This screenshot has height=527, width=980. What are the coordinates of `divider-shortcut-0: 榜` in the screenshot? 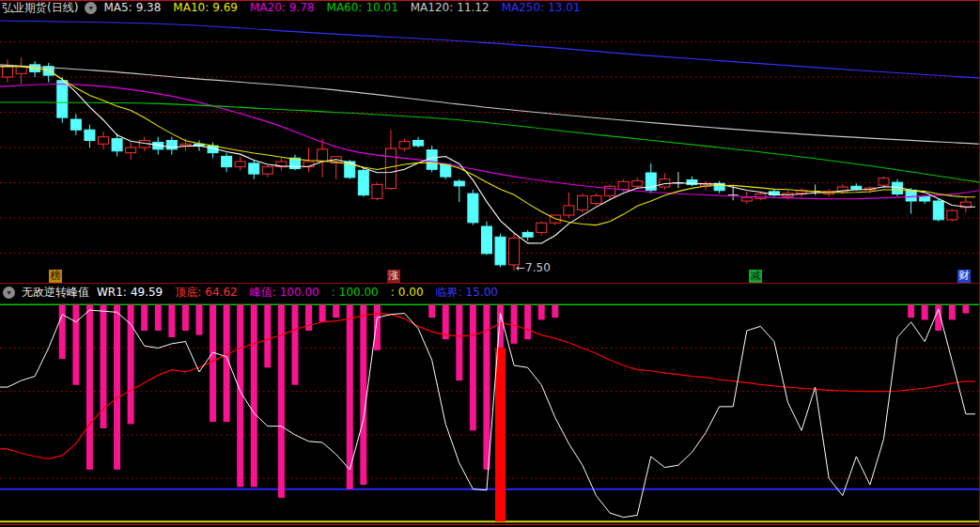 It's located at (55, 276).